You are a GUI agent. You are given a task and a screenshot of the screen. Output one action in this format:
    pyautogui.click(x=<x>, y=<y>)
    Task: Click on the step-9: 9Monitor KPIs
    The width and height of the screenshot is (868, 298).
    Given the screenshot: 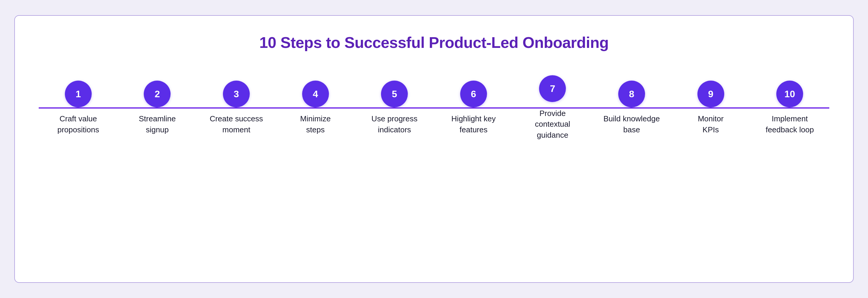 What is the action you would take?
    pyautogui.click(x=711, y=108)
    